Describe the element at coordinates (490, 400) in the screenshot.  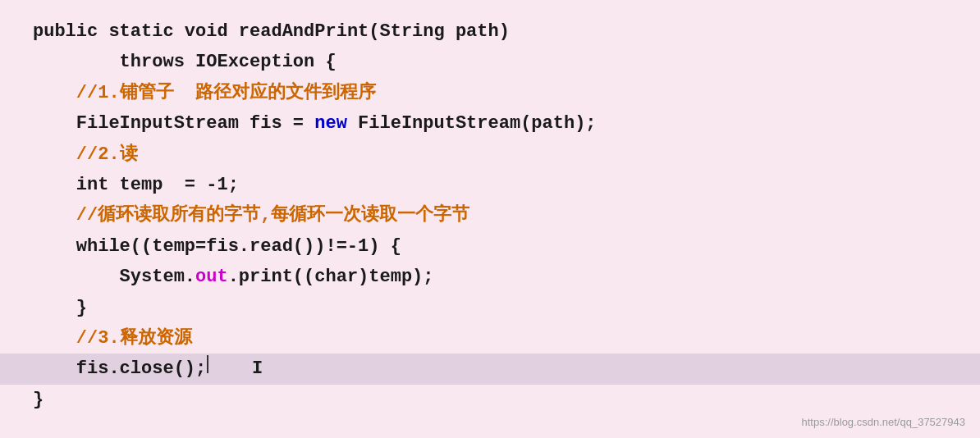
I see `code-line-13: }` at that location.